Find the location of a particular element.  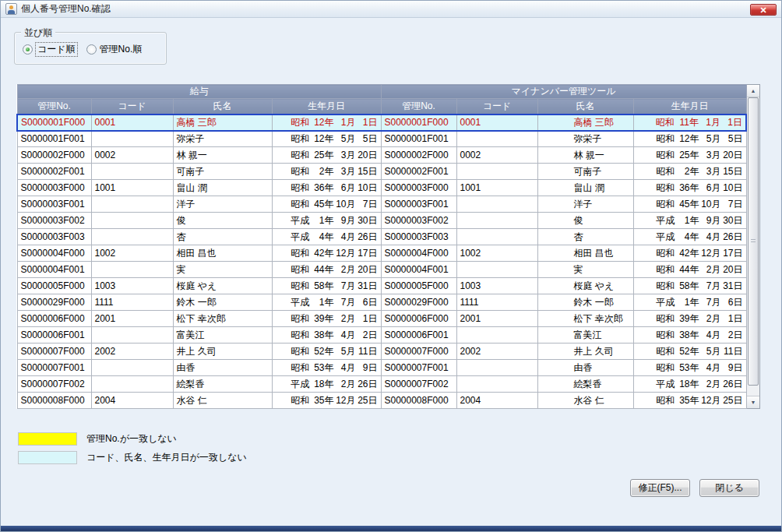

fix-button: 修正(F5)... is located at coordinates (660, 488).